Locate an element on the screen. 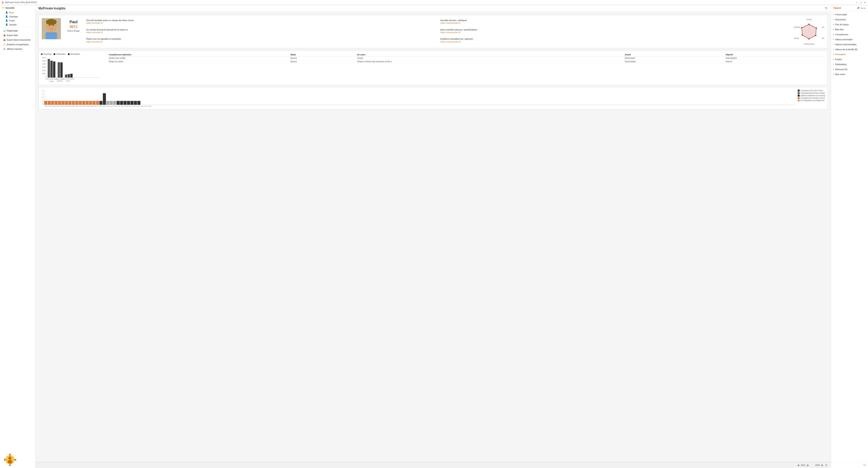 The image size is (868, 468). sidebar-item-paul: 👤 Paul is located at coordinates (18, 12).